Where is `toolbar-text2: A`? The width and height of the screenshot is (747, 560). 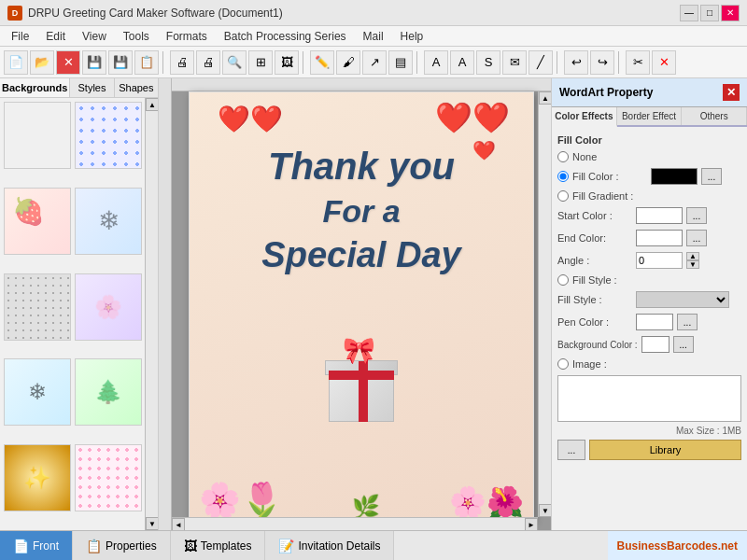 toolbar-text2: A is located at coordinates (462, 63).